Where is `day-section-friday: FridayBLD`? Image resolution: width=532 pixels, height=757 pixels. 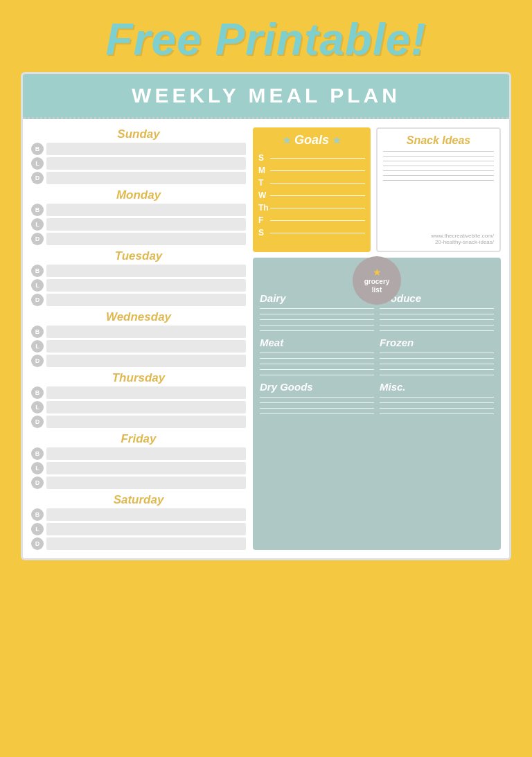
day-section-friday: FridayBLD is located at coordinates (139, 461).